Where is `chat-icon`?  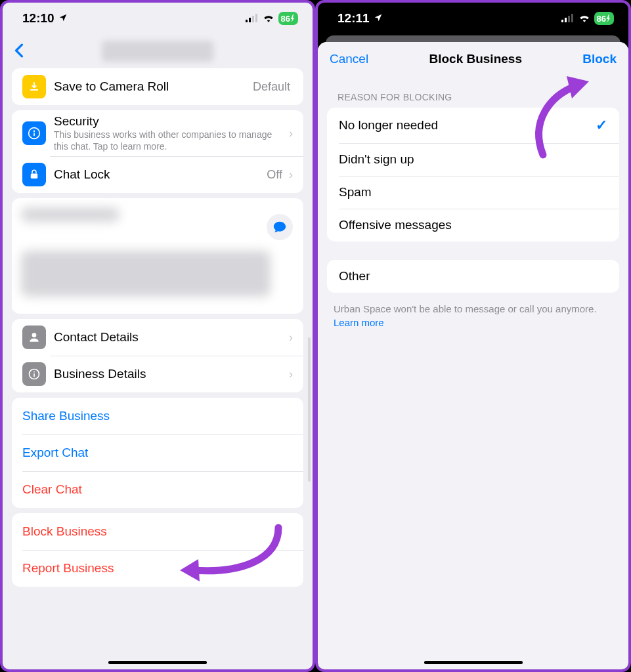
chat-icon is located at coordinates (280, 227).